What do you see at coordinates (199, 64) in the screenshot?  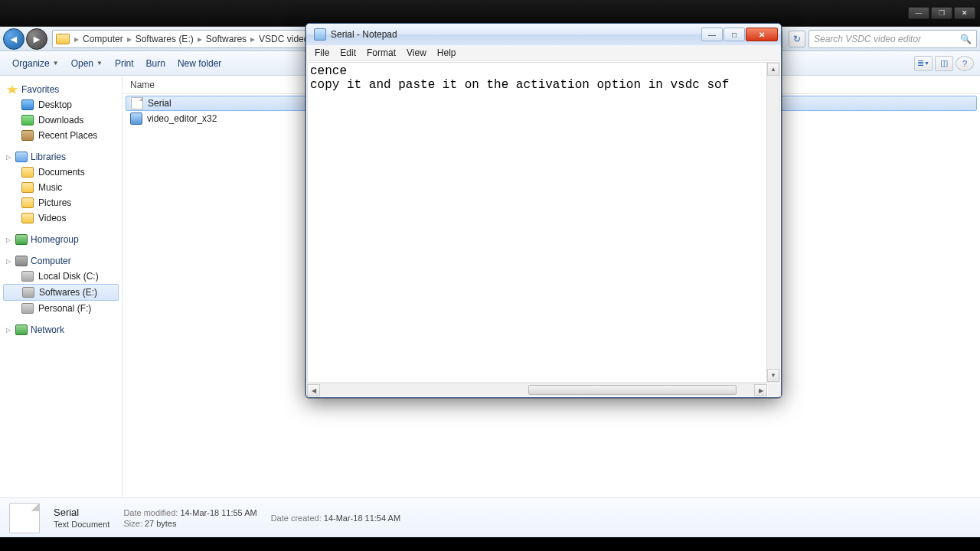 I see `new-folder-button: New folder` at bounding box center [199, 64].